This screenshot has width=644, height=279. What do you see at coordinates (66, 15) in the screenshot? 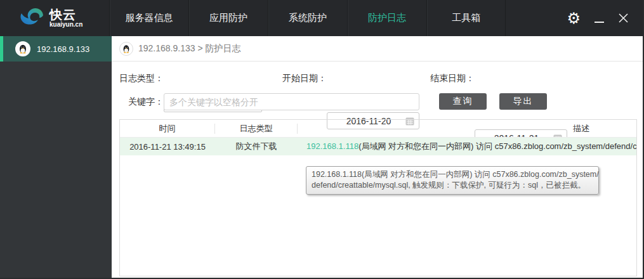
I see `brand-name: 快云` at bounding box center [66, 15].